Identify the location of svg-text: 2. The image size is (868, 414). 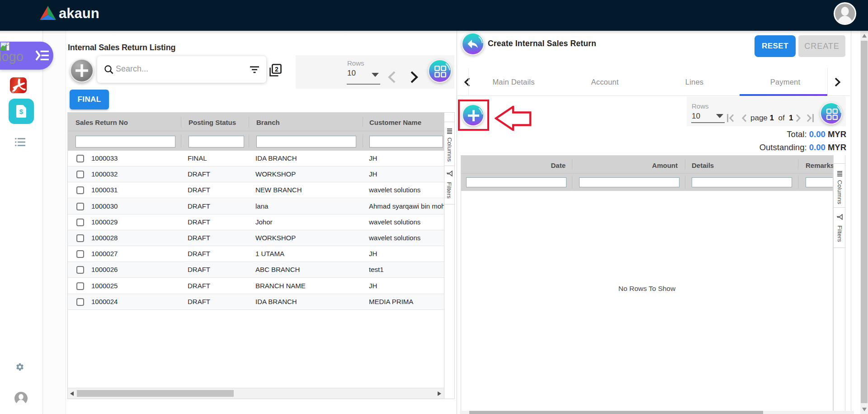
(277, 69).